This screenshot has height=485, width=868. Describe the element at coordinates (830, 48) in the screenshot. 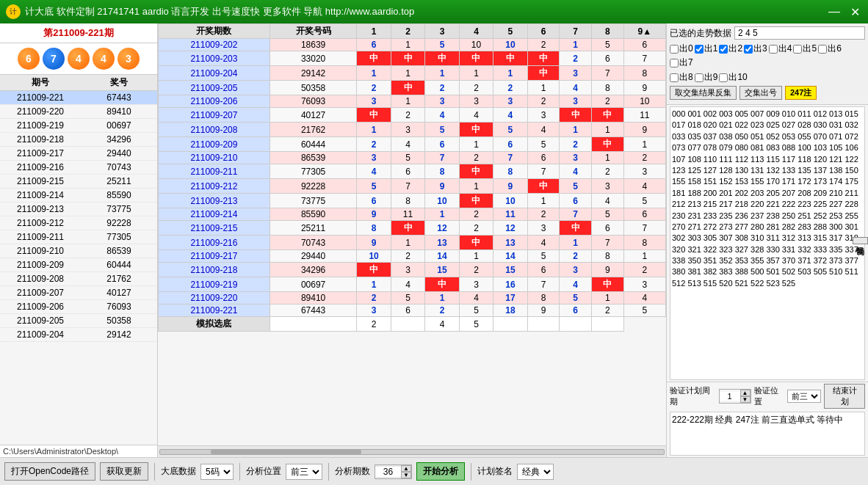

I see `checkbox-item: 出6` at that location.